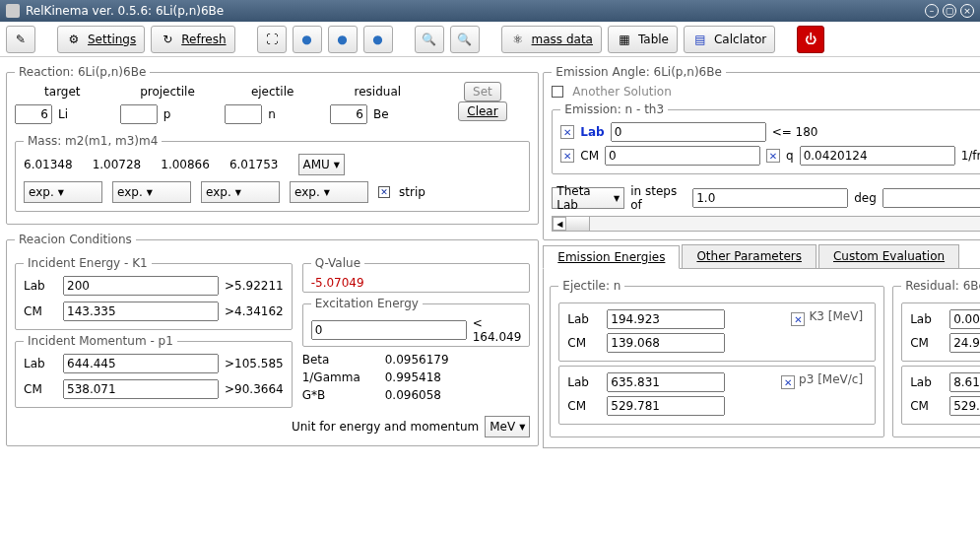 The width and height of the screenshot is (980, 537). I want to click on em-cm-reset: ✕, so click(567, 156).